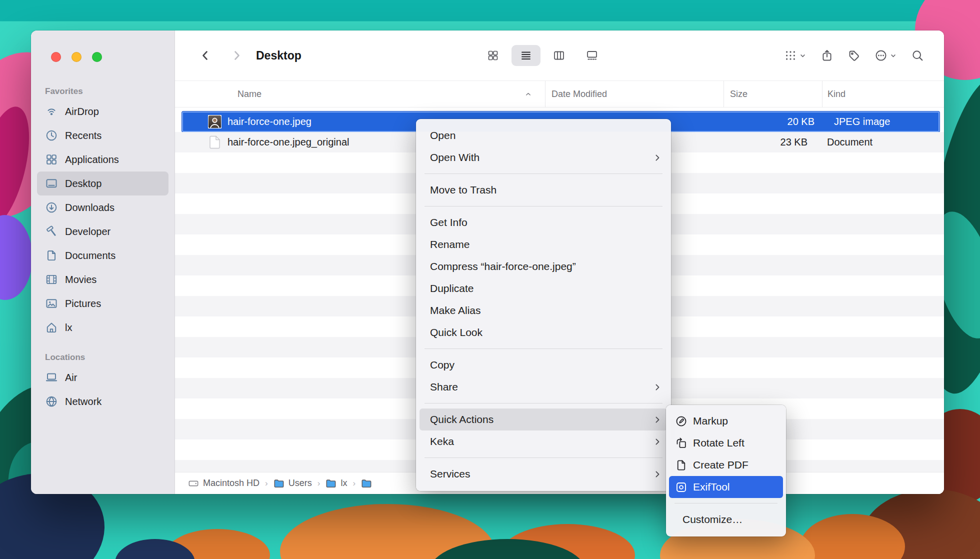 The image size is (980, 559). I want to click on icon-view-button, so click(493, 56).